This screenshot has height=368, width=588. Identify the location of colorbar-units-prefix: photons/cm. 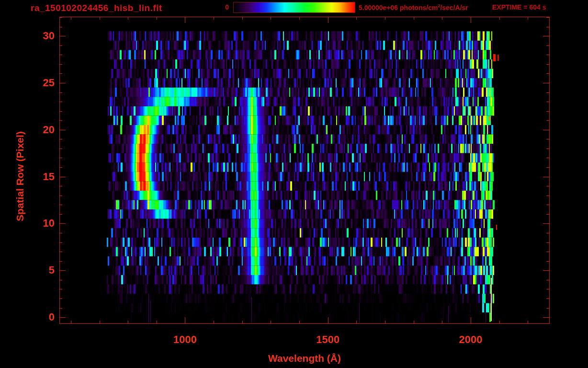
(418, 8).